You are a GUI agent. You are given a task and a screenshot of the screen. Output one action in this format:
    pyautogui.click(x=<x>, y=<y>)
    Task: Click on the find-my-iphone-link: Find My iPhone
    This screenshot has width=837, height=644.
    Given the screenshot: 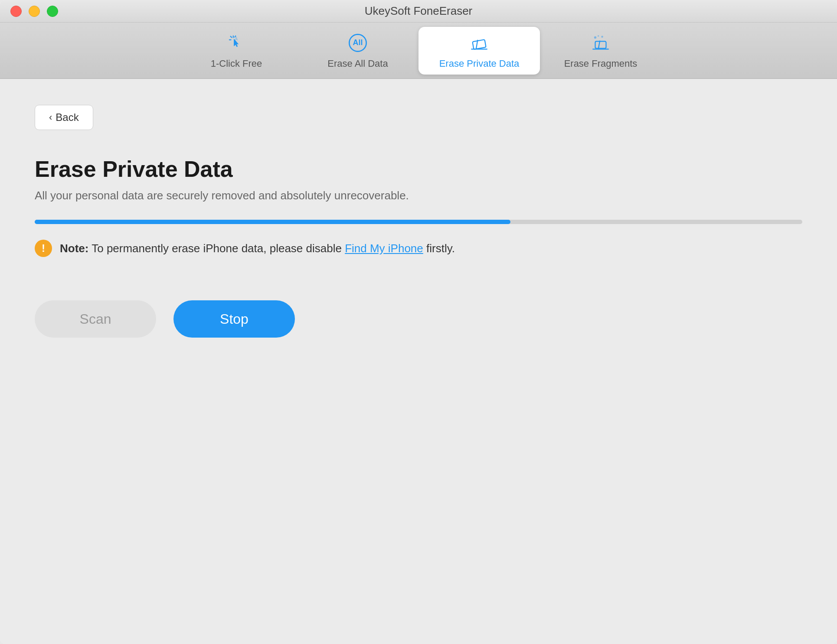 What is the action you would take?
    pyautogui.click(x=384, y=248)
    